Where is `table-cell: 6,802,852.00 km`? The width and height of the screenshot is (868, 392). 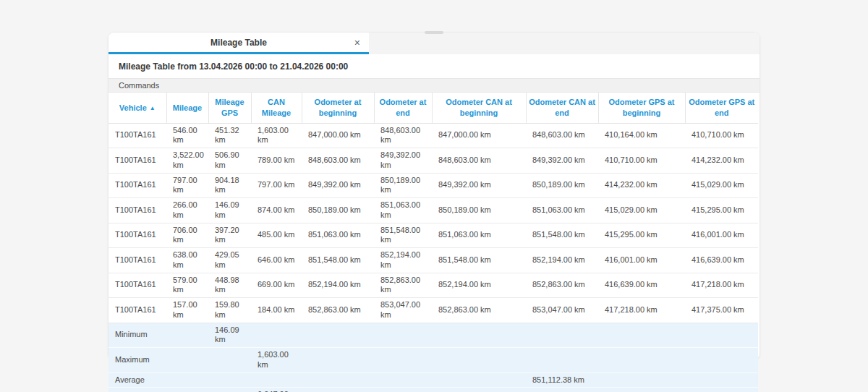
table-cell: 6,802,852.00 km is located at coordinates (479, 390).